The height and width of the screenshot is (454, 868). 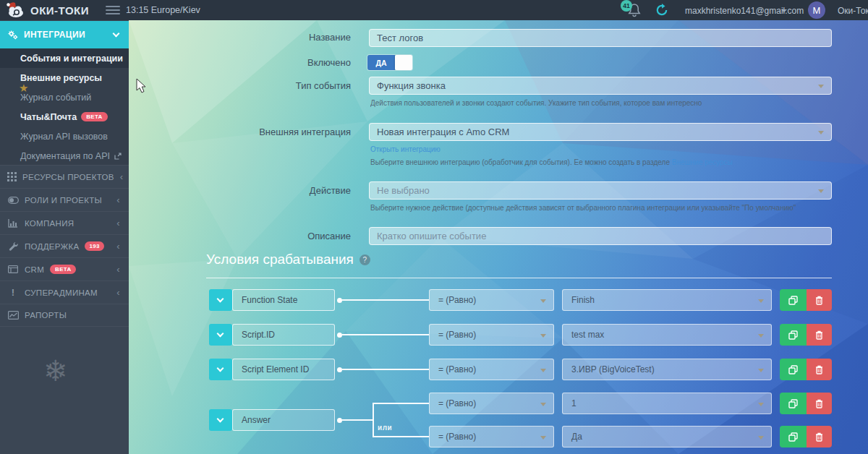 What do you see at coordinates (404, 62) in the screenshot?
I see `toggle-knob` at bounding box center [404, 62].